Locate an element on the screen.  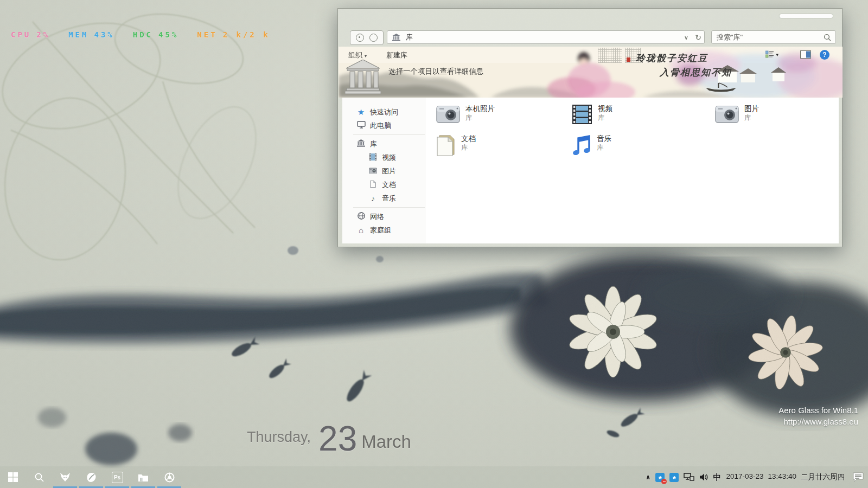
pictures-camera-icon is located at coordinates (373, 171).